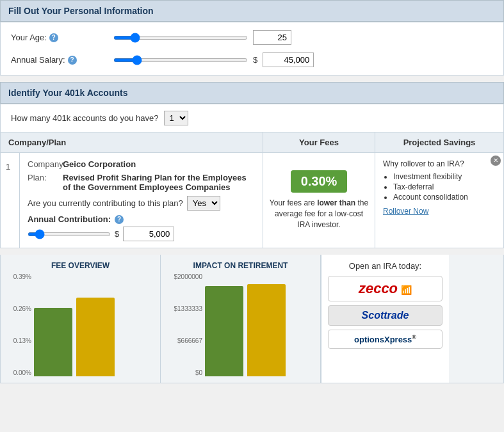 The height and width of the screenshot is (432, 504). I want to click on ira-section: Open an IRA today: zecco 📶 Scottrade opt…, so click(385, 319).